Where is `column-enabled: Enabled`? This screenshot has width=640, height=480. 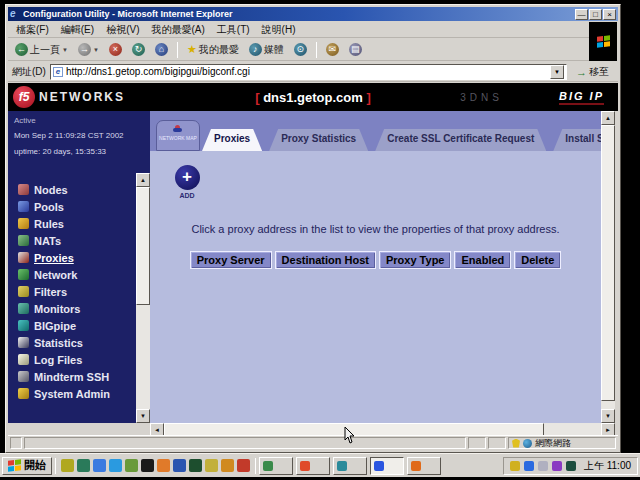
column-enabled: Enabled is located at coordinates (482, 260).